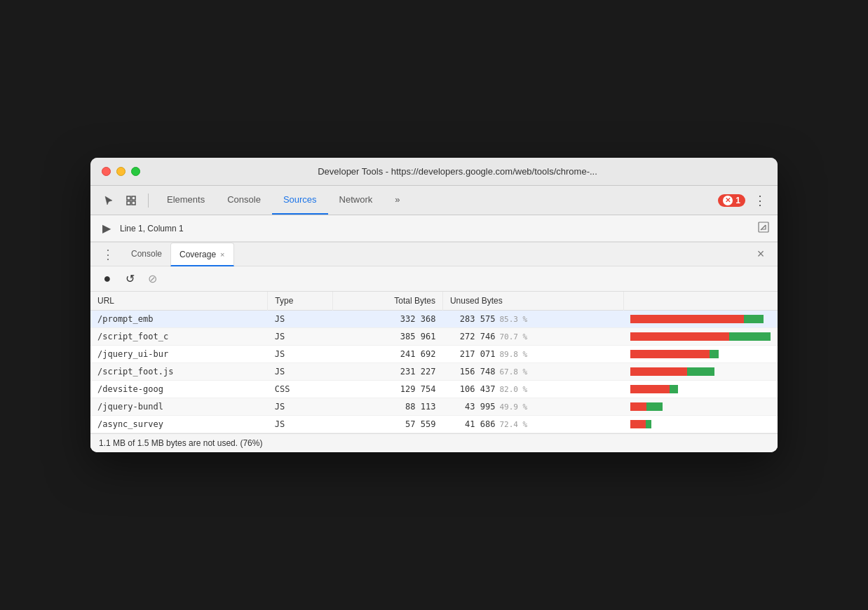 The width and height of the screenshot is (868, 610). Describe the element at coordinates (434, 301) in the screenshot. I see `table-header: URL Type Total Bytes Unused Bytes` at that location.